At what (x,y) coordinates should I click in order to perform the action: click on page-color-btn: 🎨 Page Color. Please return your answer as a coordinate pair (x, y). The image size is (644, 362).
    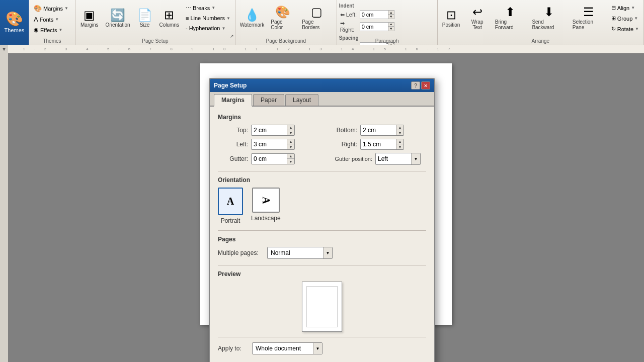
    Looking at the image, I should click on (283, 18).